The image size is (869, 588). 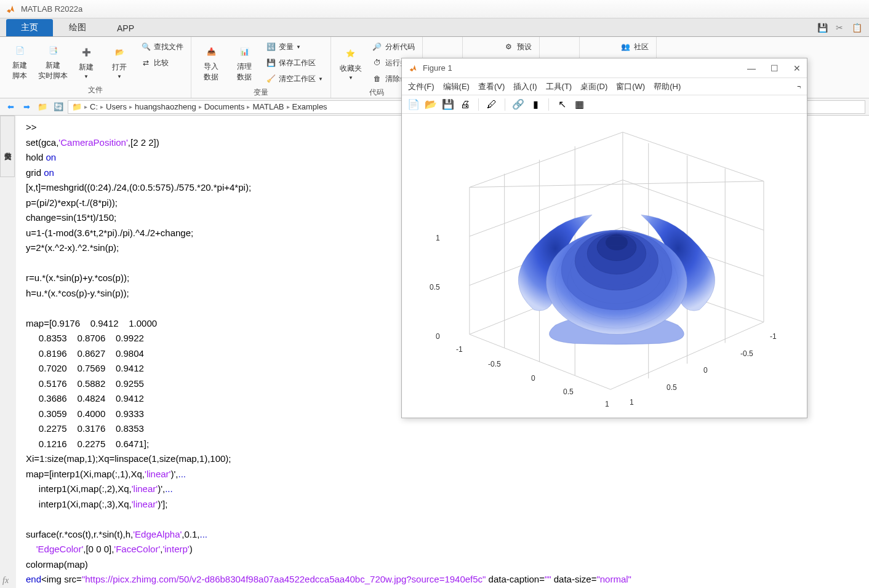 What do you see at coordinates (434, 9) in the screenshot?
I see `title-bar: MATLAB R2022a` at bounding box center [434, 9].